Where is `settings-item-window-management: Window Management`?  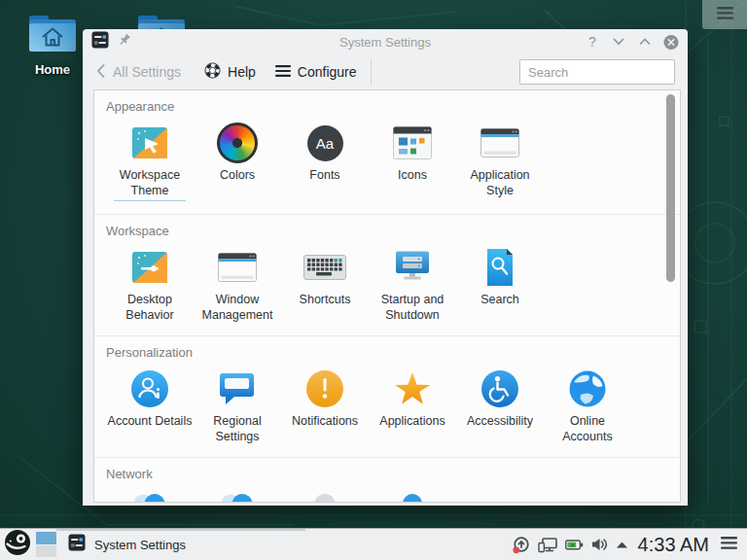 settings-item-window-management: Window Management is located at coordinates (237, 285).